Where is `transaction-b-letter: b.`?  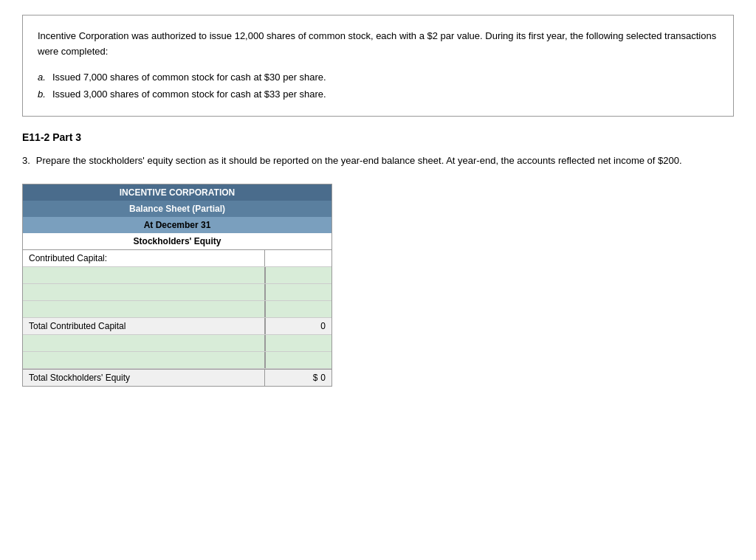 transaction-b-letter: b. is located at coordinates (43, 94).